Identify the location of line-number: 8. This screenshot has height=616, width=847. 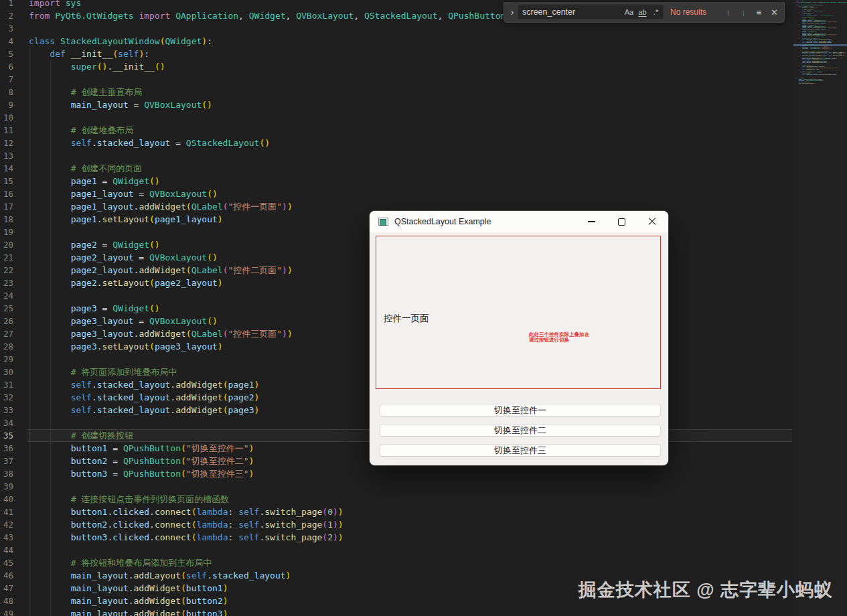
(7, 92).